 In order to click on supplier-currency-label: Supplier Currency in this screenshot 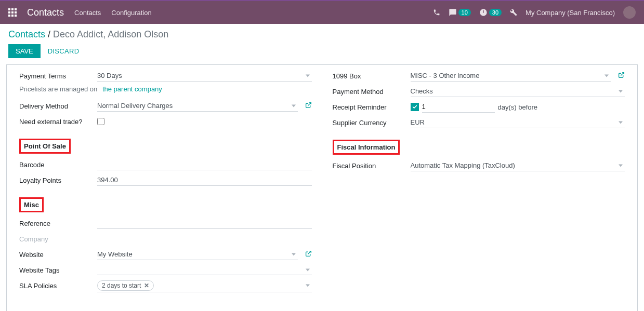, I will do `click(372, 123)`.